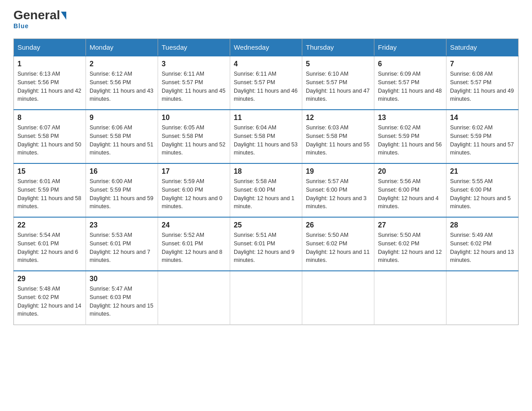 This screenshot has height=411, width=532. Describe the element at coordinates (50, 47) in the screenshot. I see `header-cell-sunday: Sunday` at that location.